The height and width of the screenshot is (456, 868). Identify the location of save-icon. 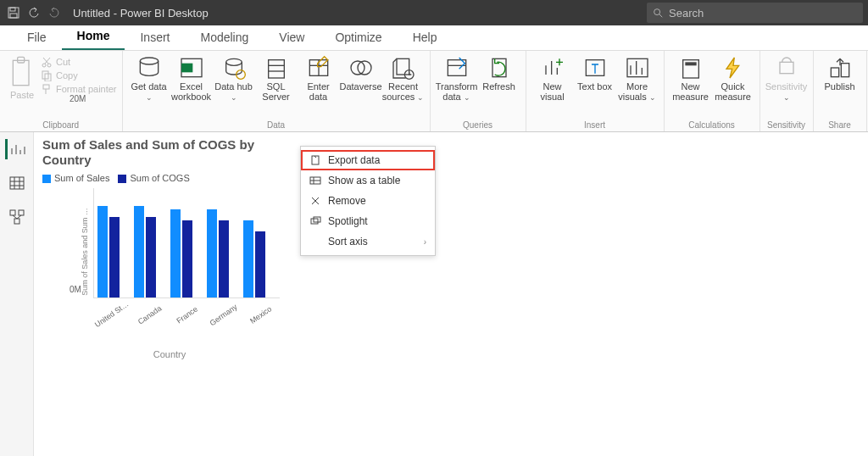
(14, 13).